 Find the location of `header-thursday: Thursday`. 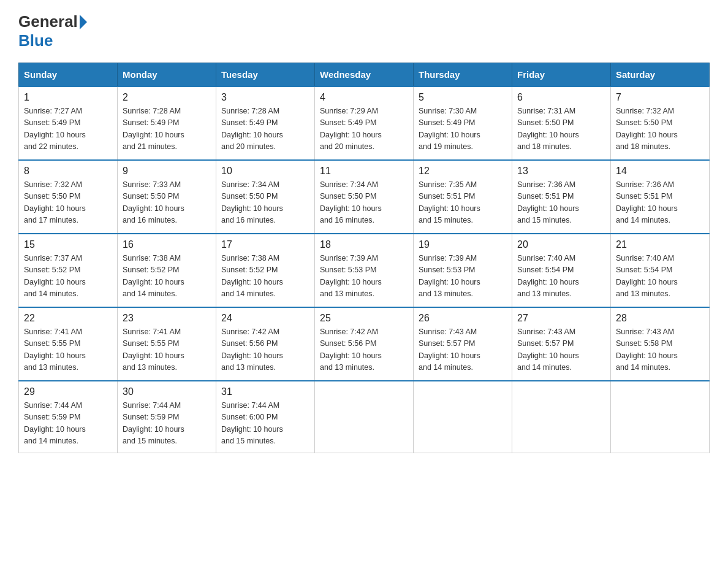

header-thursday: Thursday is located at coordinates (463, 75).